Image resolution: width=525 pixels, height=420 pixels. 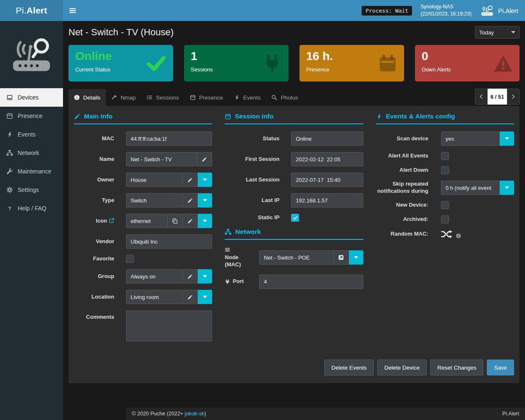 I want to click on bolt-icon, so click(x=379, y=117).